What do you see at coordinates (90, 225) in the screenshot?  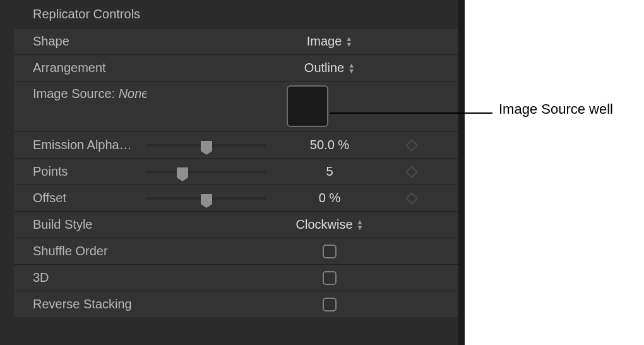 I see `label-build-style: Build Style` at bounding box center [90, 225].